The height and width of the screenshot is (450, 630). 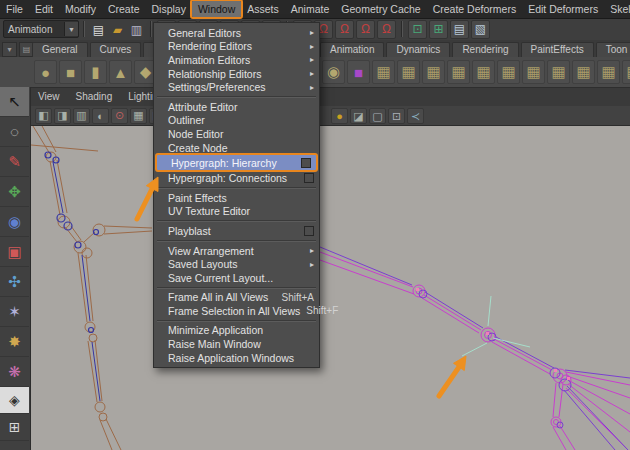 What do you see at coordinates (236, 331) in the screenshot?
I see `menu-item-minimize-application: Minimize Application` at bounding box center [236, 331].